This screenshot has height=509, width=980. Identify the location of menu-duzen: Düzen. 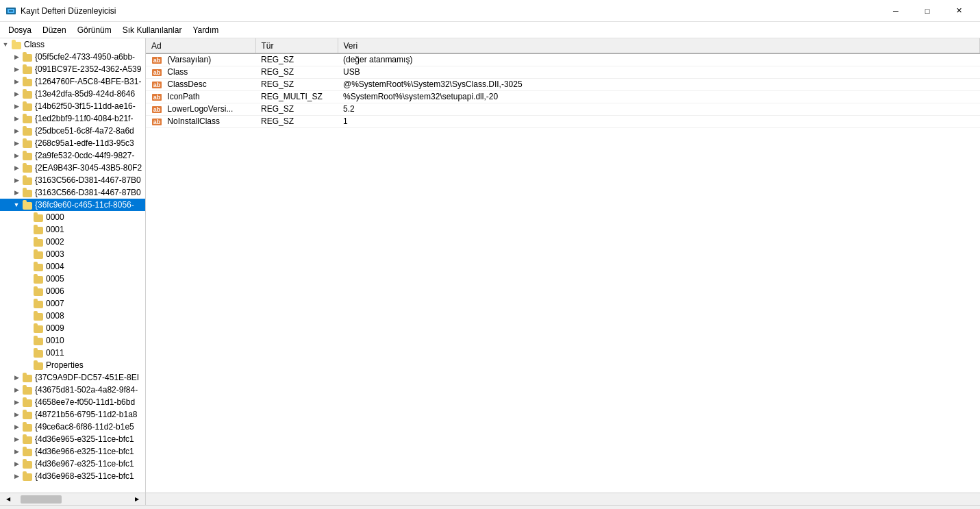
(55, 30).